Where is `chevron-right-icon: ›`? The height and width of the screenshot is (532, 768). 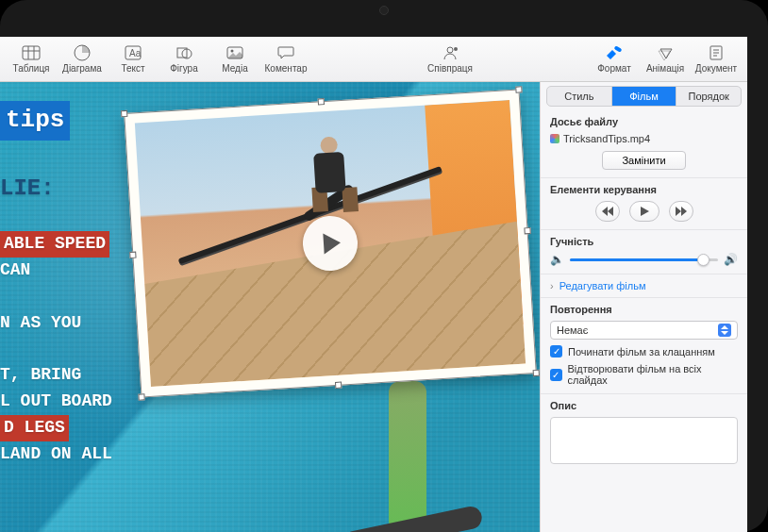 chevron-right-icon: › is located at coordinates (552, 286).